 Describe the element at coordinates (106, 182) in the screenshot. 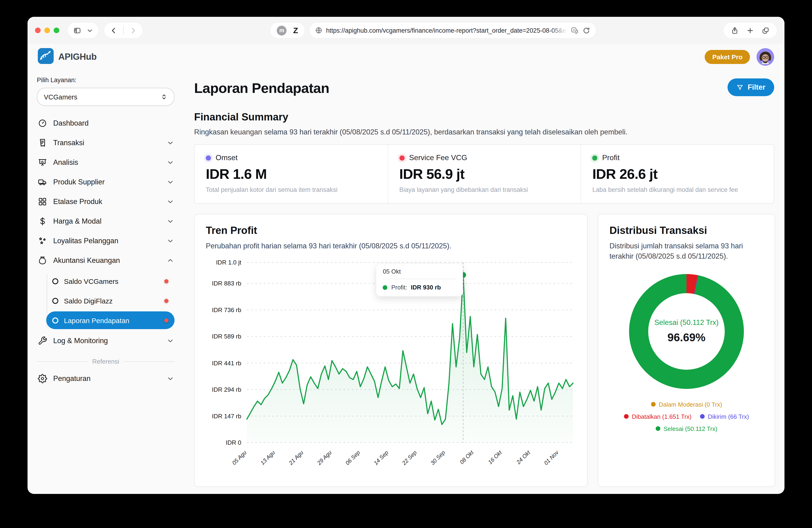

I see `sidebar-item-produk-supplier: Produk Supplier` at that location.